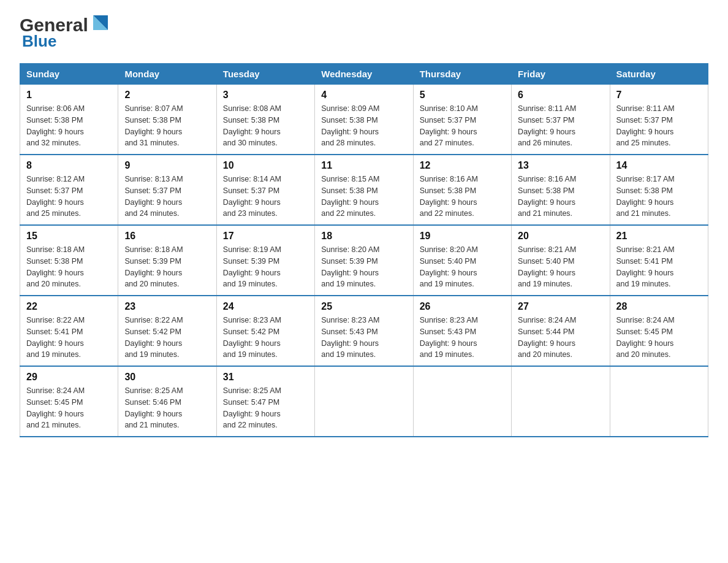 The height and width of the screenshot is (563, 728). What do you see at coordinates (659, 236) in the screenshot?
I see `day-number: 21` at bounding box center [659, 236].